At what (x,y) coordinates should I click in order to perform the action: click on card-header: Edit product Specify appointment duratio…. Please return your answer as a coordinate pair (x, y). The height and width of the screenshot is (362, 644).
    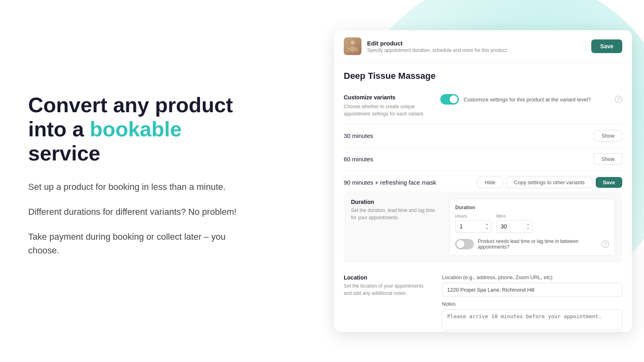
    Looking at the image, I should click on (483, 47).